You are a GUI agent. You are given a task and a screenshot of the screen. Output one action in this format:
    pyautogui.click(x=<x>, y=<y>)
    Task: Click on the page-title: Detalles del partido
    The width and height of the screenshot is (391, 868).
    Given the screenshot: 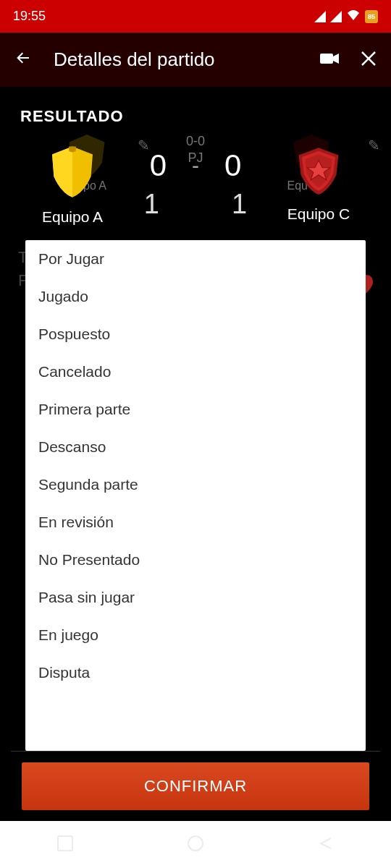 What is the action you would take?
    pyautogui.click(x=187, y=59)
    